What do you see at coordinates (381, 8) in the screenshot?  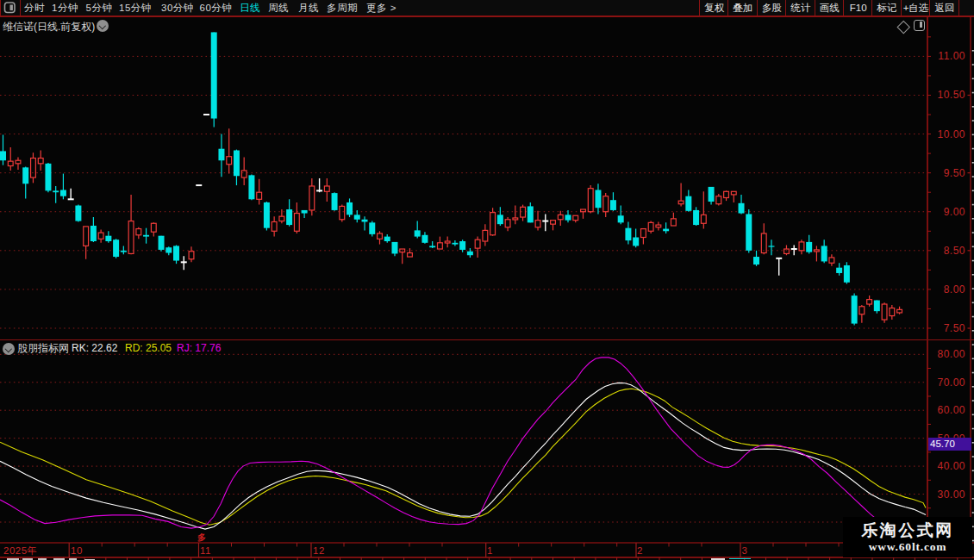 I see `menu-item-more: 更多 >` at bounding box center [381, 8].